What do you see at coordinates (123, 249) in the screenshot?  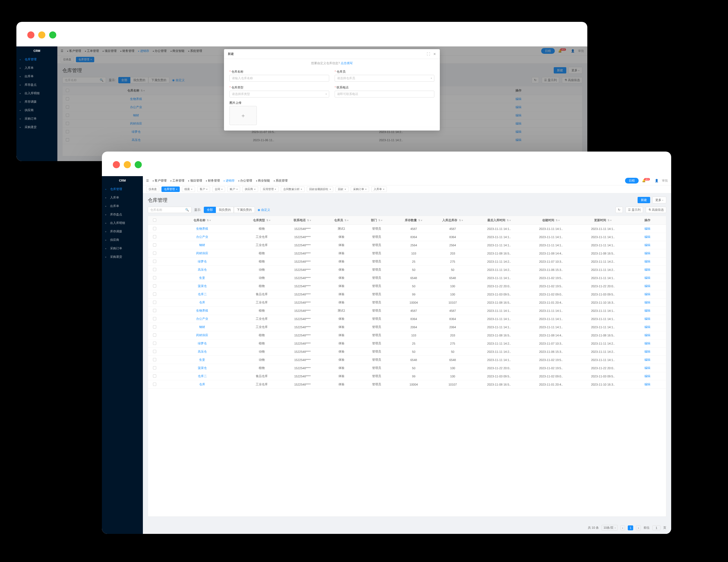 I see `sidebar-item-7: ▫采购订单` at bounding box center [123, 249].